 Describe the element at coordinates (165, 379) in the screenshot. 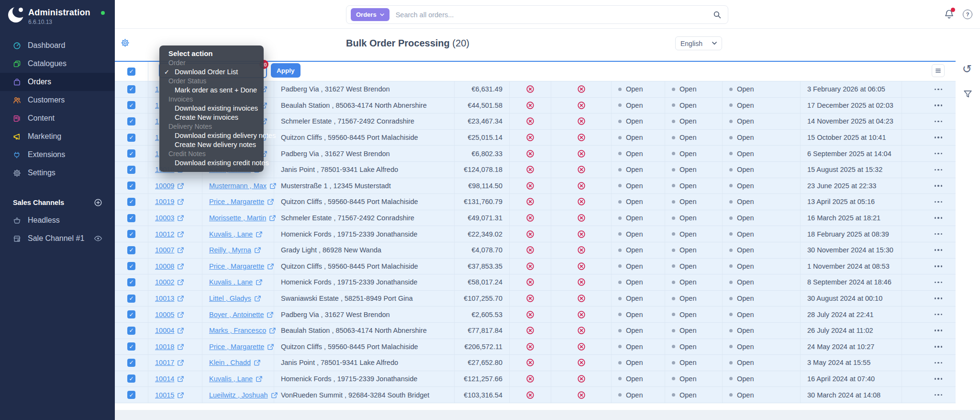

I see `order-number-link: 10014` at that location.